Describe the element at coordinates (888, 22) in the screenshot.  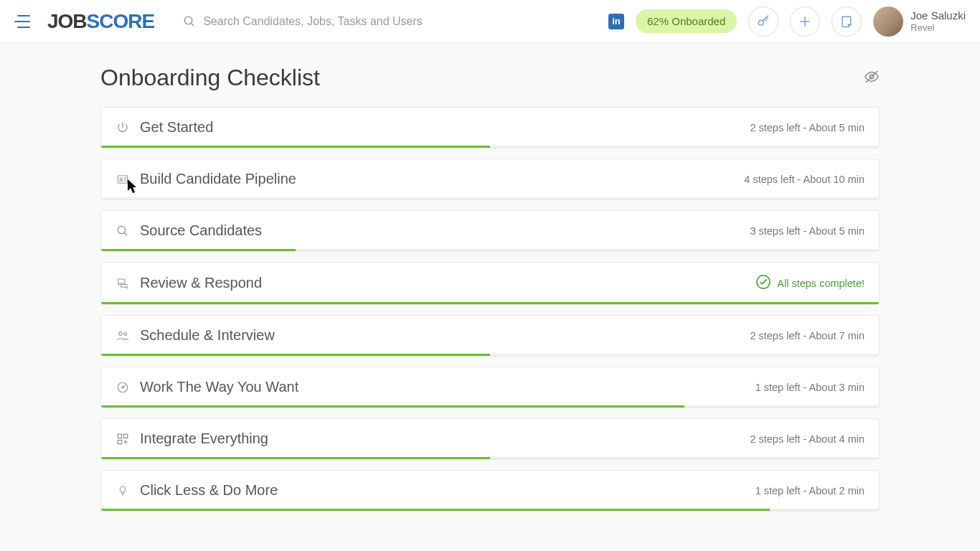
I see `avatar` at that location.